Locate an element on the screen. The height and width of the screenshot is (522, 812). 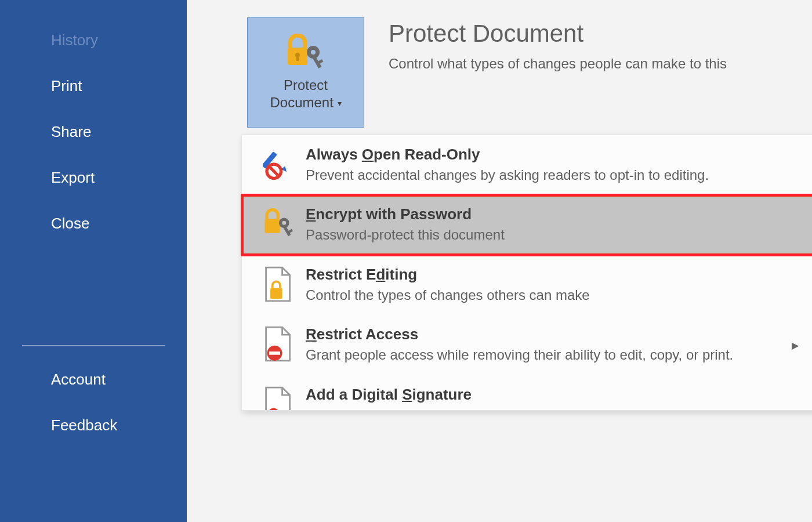
dropdown-item-restrict-editing: Restrict Editing Control the types of ch… is located at coordinates (527, 285).